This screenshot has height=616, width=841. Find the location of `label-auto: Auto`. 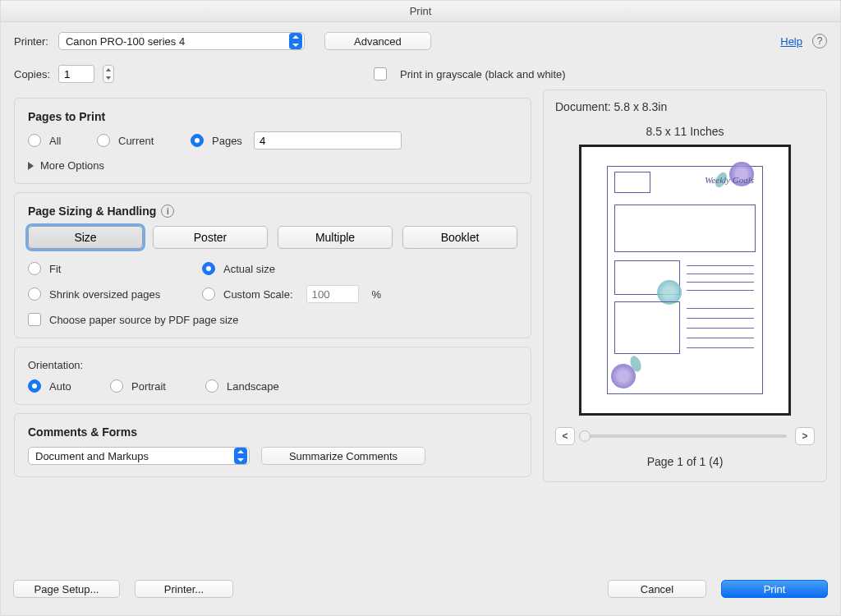

label-auto: Auto is located at coordinates (76, 386).